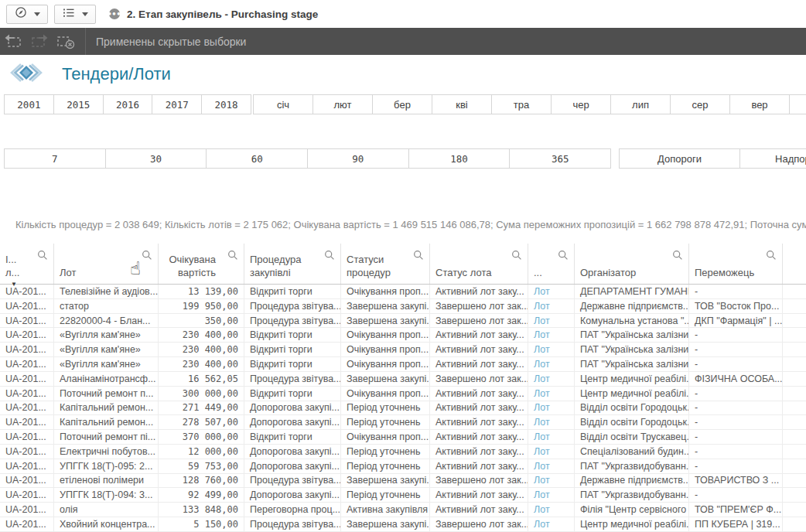 The height and width of the screenshot is (532, 806). What do you see at coordinates (521, 104) in the screenshot?
I see `month-cell: тра` at bounding box center [521, 104].